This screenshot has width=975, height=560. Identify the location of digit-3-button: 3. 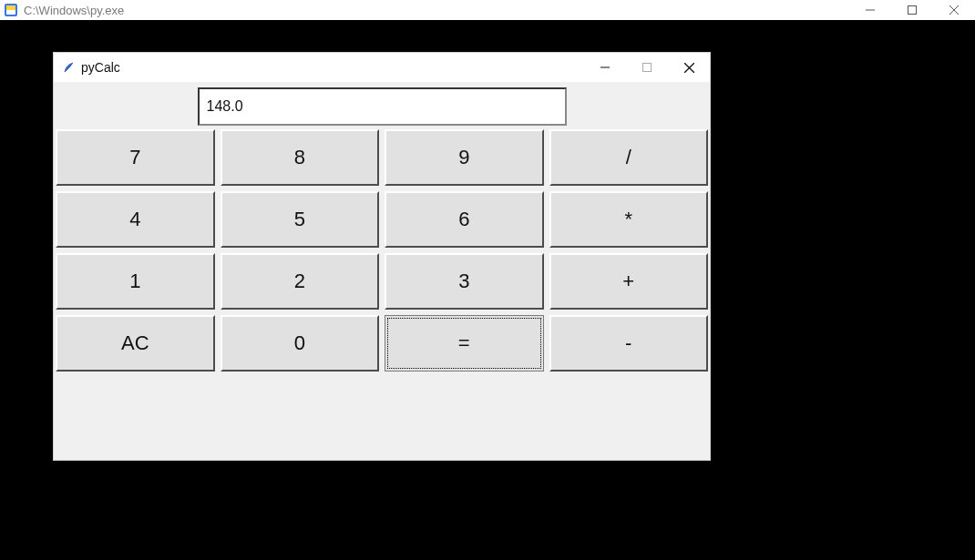
(465, 281).